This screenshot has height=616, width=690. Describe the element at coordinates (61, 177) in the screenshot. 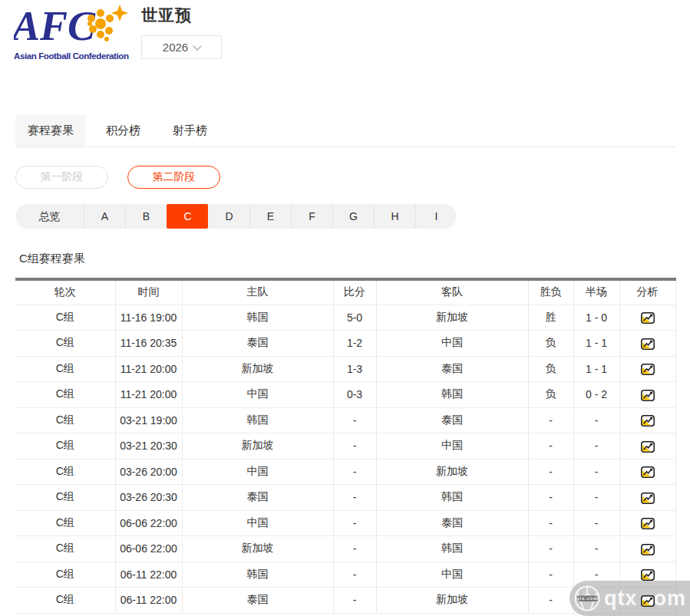

I see `stage-1-button: 第一阶段` at that location.